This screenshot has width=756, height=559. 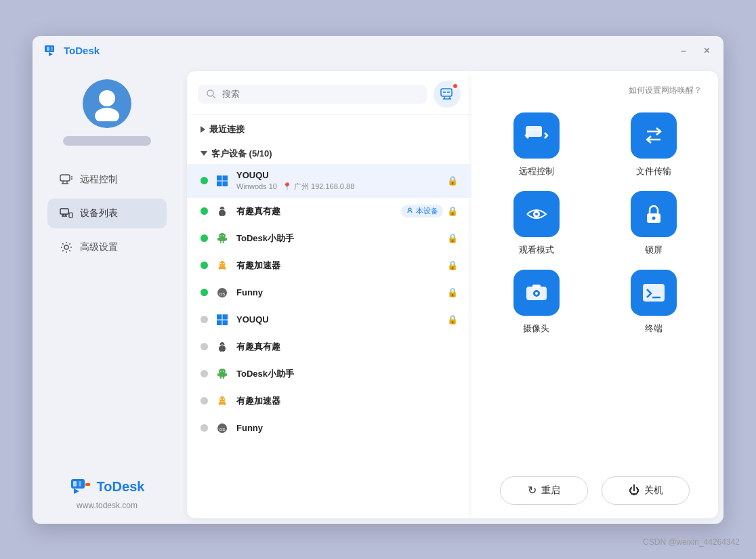 I want to click on close-button: ×, so click(x=707, y=51).